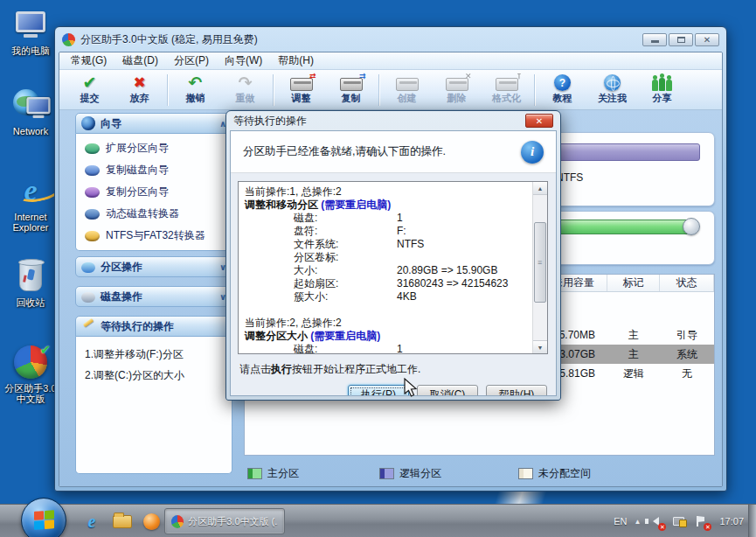 Image resolution: width=756 pixels, height=537 pixels. Describe the element at coordinates (270, 121) in the screenshot. I see `dialog-title: 等待执行的操作` at that location.